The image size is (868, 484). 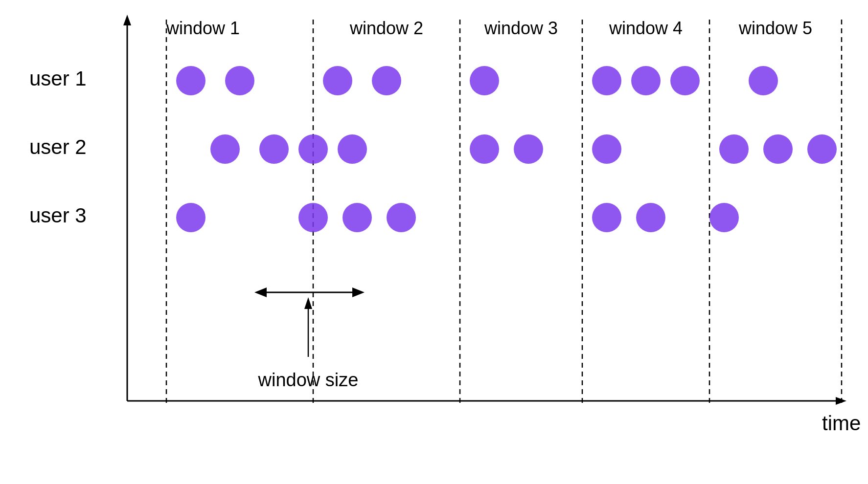 What do you see at coordinates (58, 147) in the screenshot?
I see `y-label-user2: user 2` at bounding box center [58, 147].